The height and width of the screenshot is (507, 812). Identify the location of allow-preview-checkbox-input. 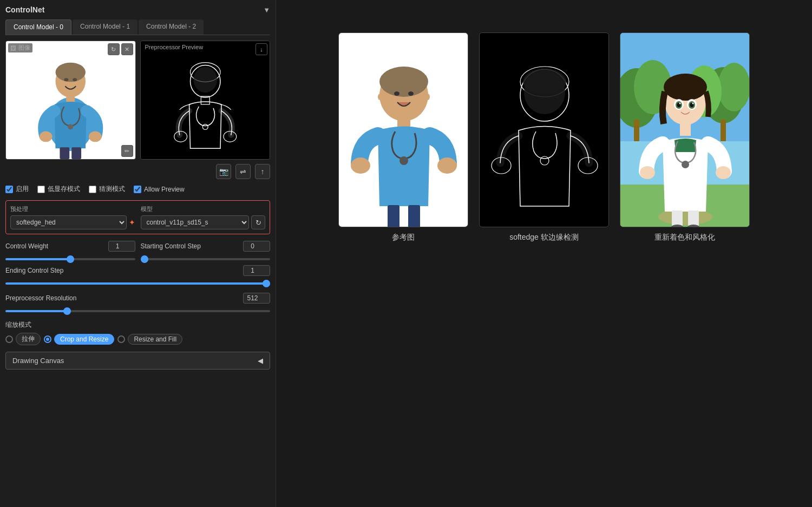
(137, 189).